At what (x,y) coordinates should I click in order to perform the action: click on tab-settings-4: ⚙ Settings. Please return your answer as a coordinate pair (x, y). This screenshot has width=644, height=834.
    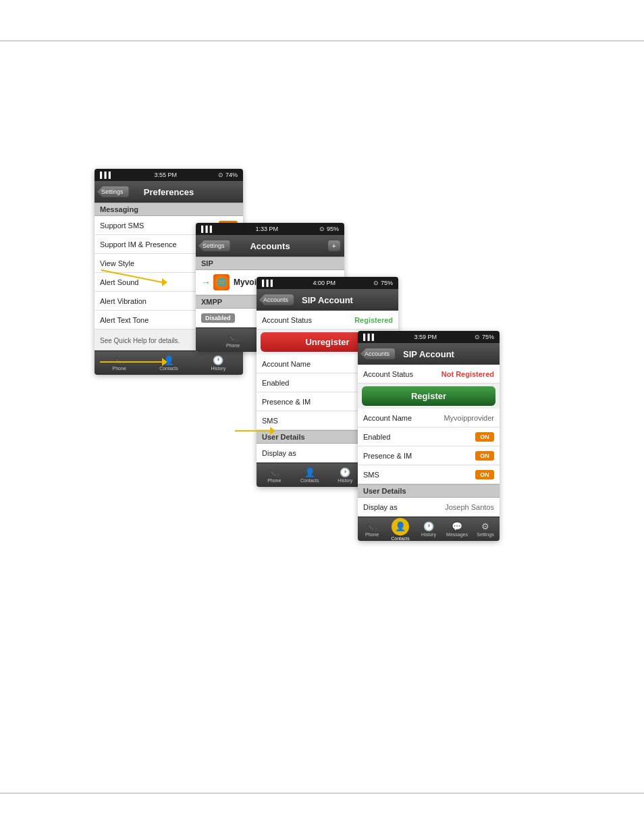
    Looking at the image, I should click on (485, 529).